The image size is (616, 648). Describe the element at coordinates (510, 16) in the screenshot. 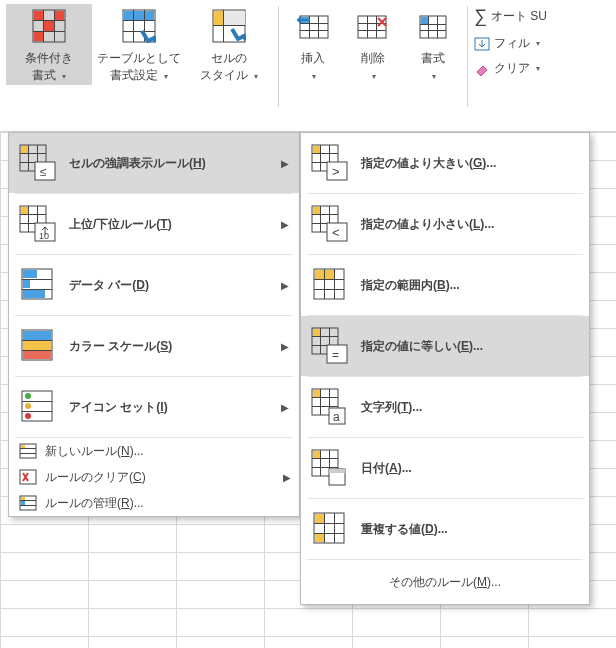

I see `autosum-button: ∑ オート SU` at that location.